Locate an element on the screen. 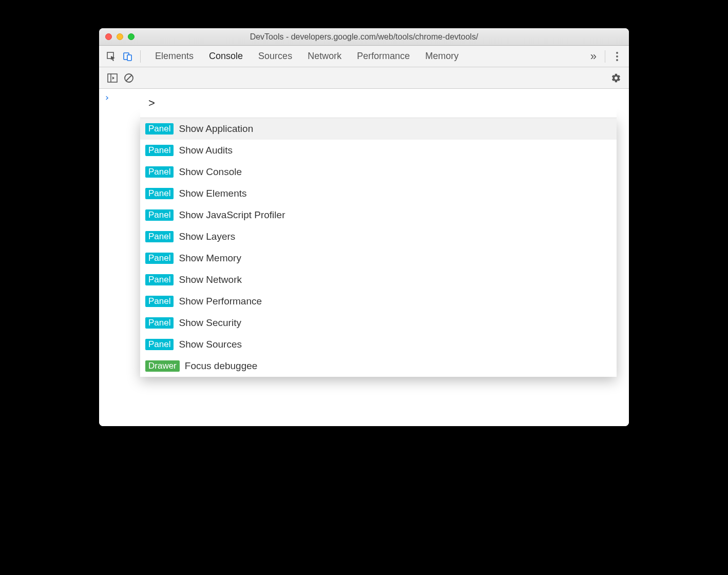 This screenshot has width=728, height=575. command-item-label: Show JavaScript Profiler is located at coordinates (232, 215).